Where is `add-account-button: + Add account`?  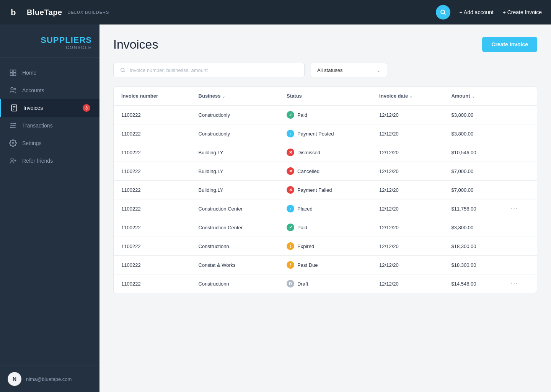 add-account-button: + Add account is located at coordinates (477, 12).